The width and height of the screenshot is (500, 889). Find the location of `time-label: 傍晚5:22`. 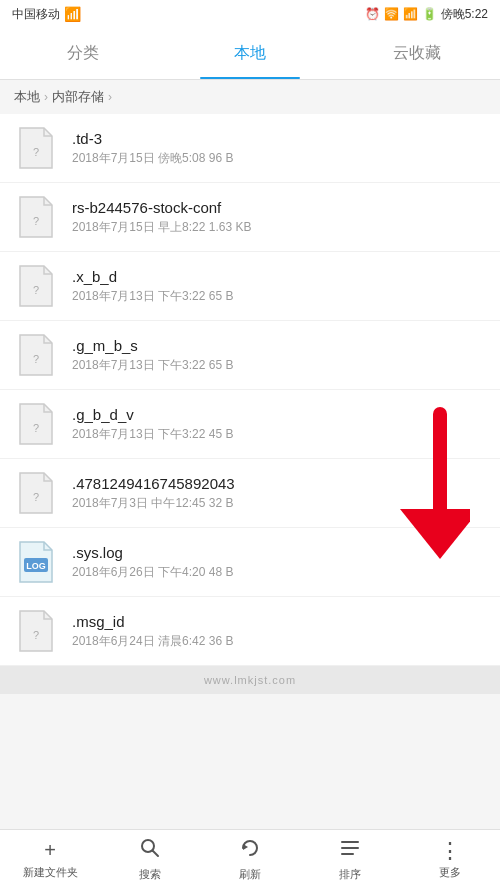

time-label: 傍晚5:22 is located at coordinates (464, 14).